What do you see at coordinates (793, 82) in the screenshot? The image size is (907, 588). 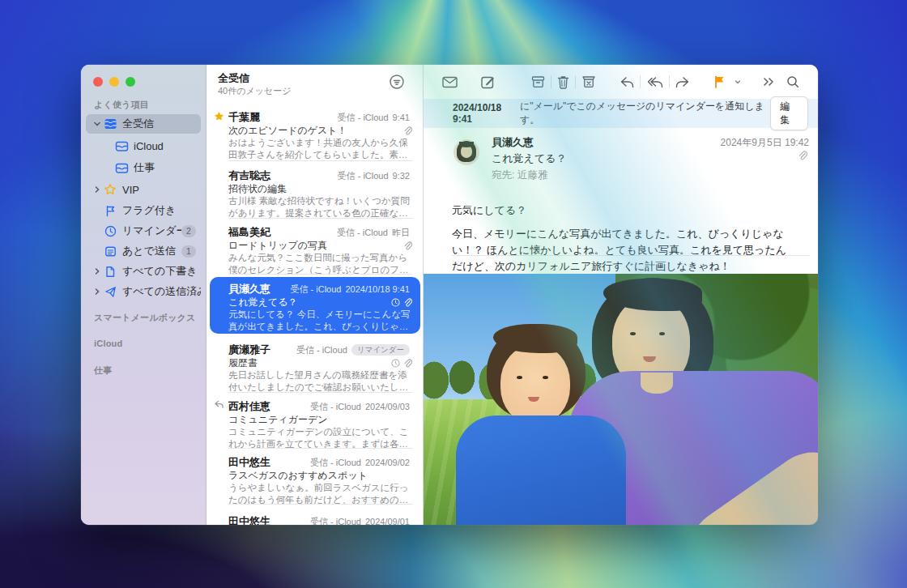 I see `search-icon` at bounding box center [793, 82].